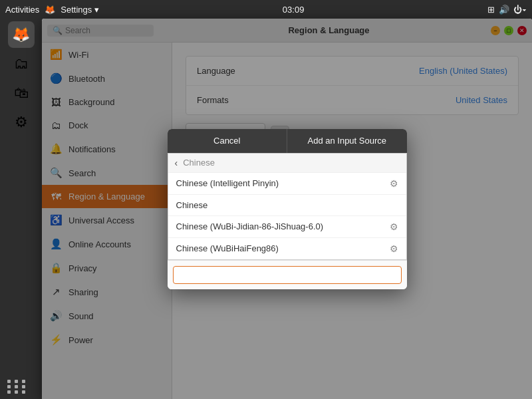 The height and width of the screenshot is (399, 532). What do you see at coordinates (21, 209) in the screenshot?
I see `dock: 🦊 🗂 🛍 ⚙` at bounding box center [21, 209].